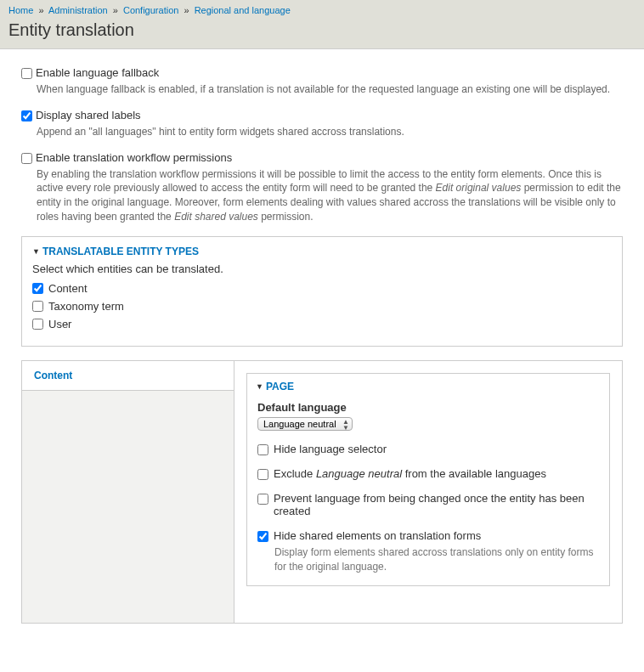 The height and width of the screenshot is (672, 644). Describe the element at coordinates (68, 289) in the screenshot. I see `entity-content-label: Content` at that location.